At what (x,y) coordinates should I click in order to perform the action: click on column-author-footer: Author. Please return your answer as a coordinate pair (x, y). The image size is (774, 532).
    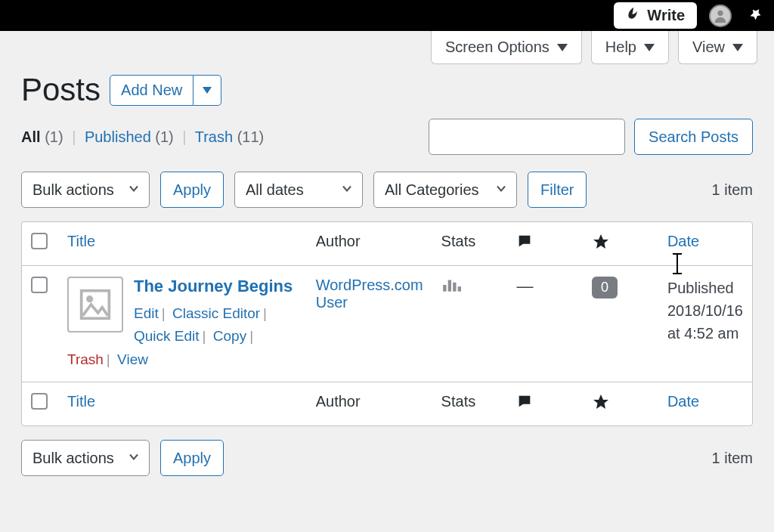
    Looking at the image, I should click on (339, 401).